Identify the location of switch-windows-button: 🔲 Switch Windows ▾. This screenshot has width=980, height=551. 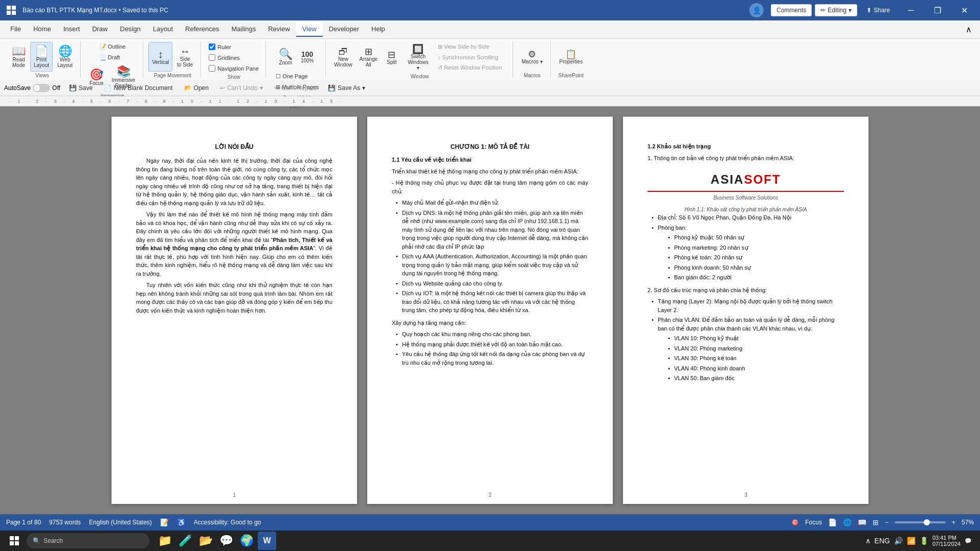
(418, 57).